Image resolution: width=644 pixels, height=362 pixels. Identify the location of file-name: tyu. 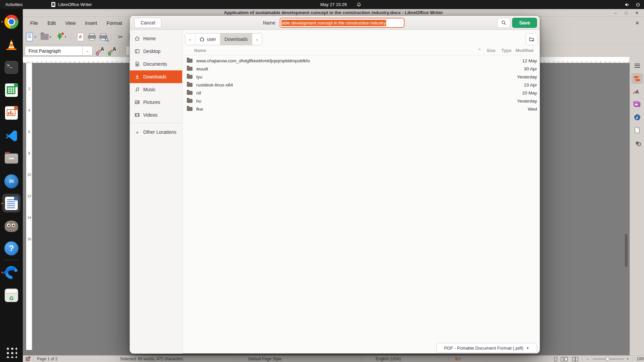
(199, 77).